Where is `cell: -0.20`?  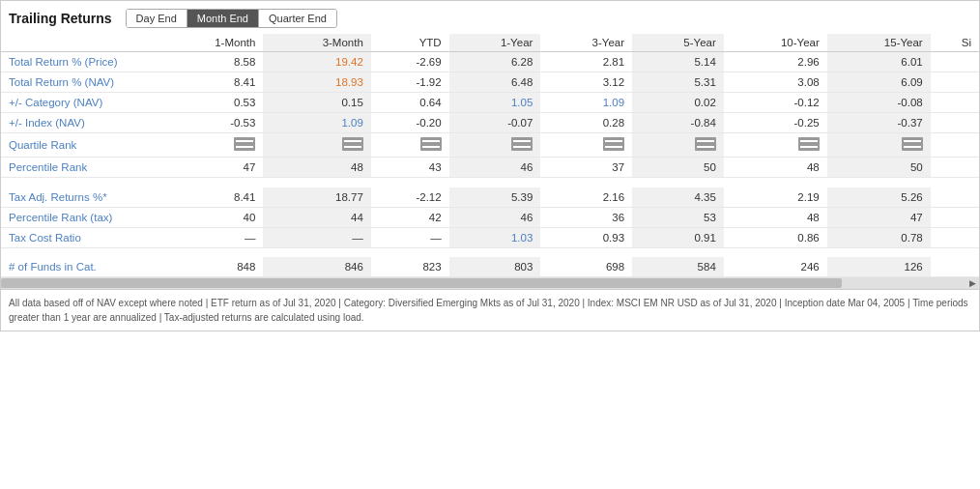
cell: -0.20 is located at coordinates (410, 124).